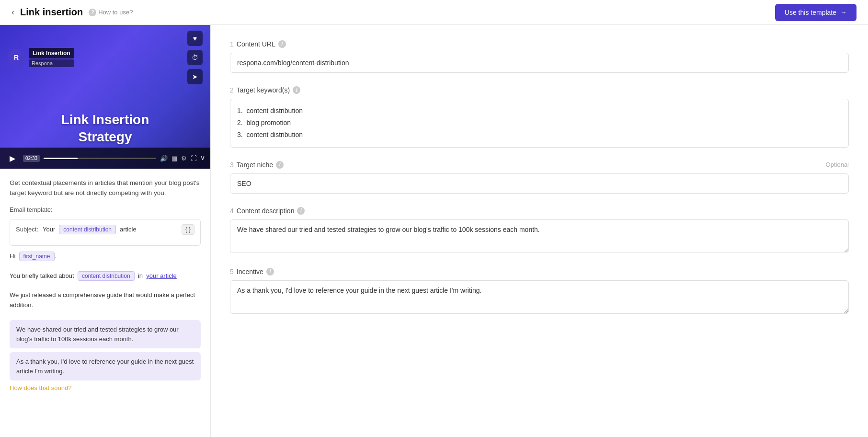 The width and height of the screenshot is (868, 437). I want to click on greeting-line: Hi first_name., so click(105, 257).